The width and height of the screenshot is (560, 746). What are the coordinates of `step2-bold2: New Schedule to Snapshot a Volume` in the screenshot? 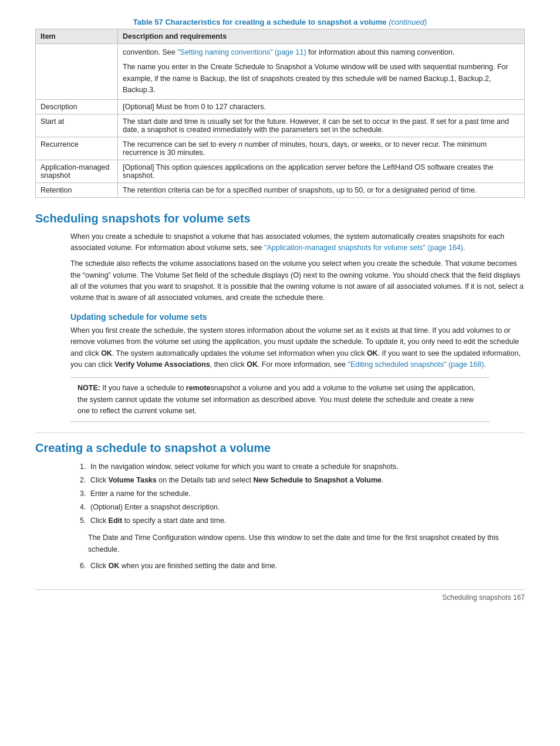 It's located at (317, 480).